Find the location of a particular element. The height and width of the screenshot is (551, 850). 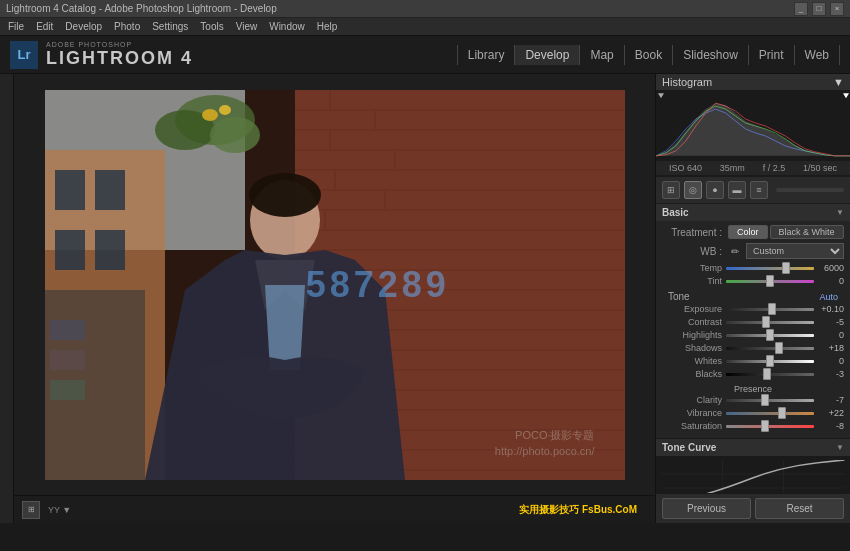

menu-edit: Edit is located at coordinates (44, 26).